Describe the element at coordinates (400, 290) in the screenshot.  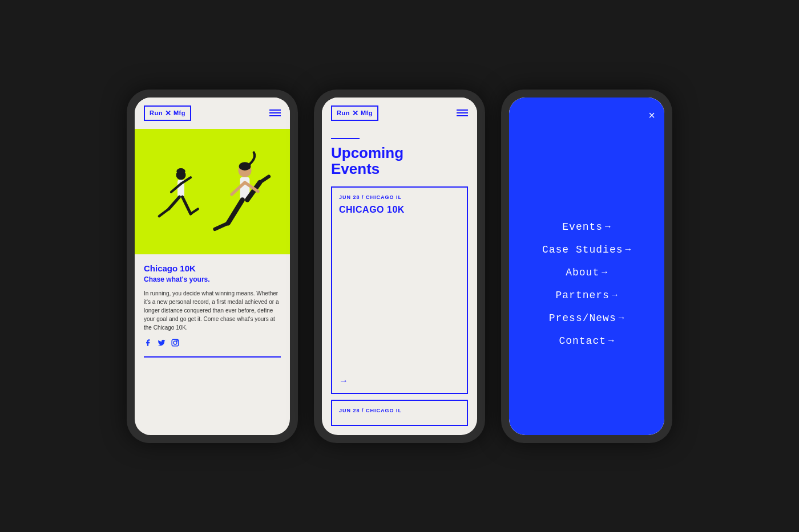
I see `event-card-1: JUN 28 / CHICAGO IL CHICAGO 10K →` at that location.